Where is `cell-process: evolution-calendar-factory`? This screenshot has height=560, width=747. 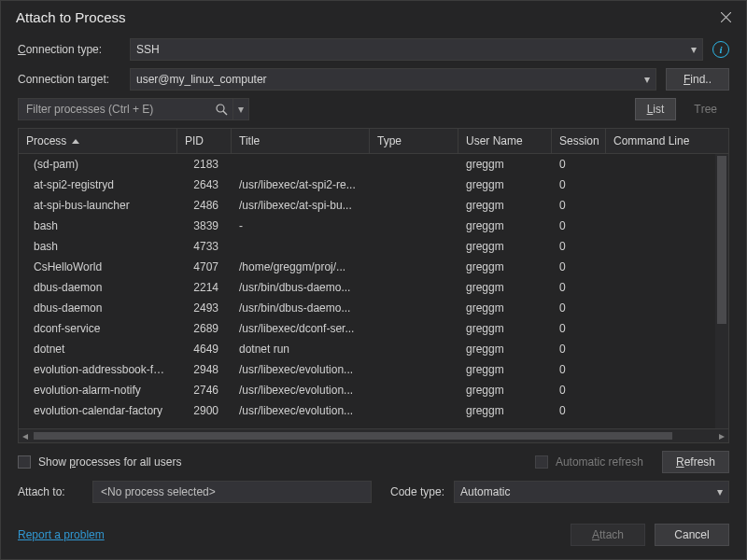
cell-process: evolution-calendar-factory is located at coordinates (98, 411).